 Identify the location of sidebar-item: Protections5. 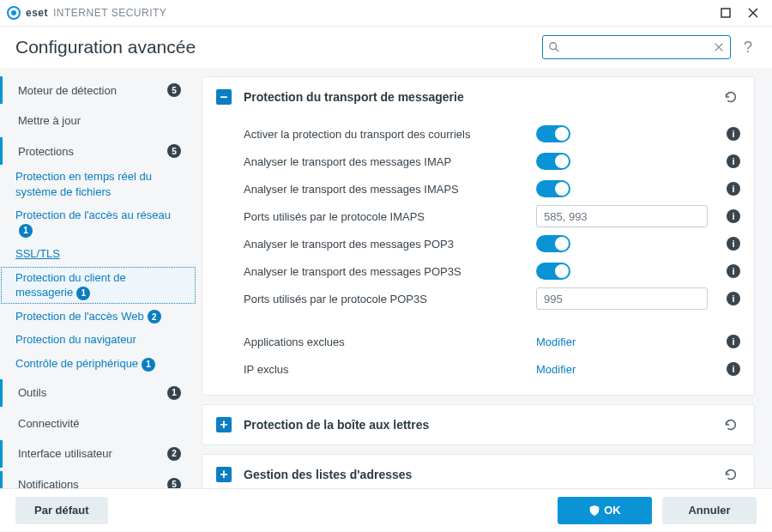
(98, 151).